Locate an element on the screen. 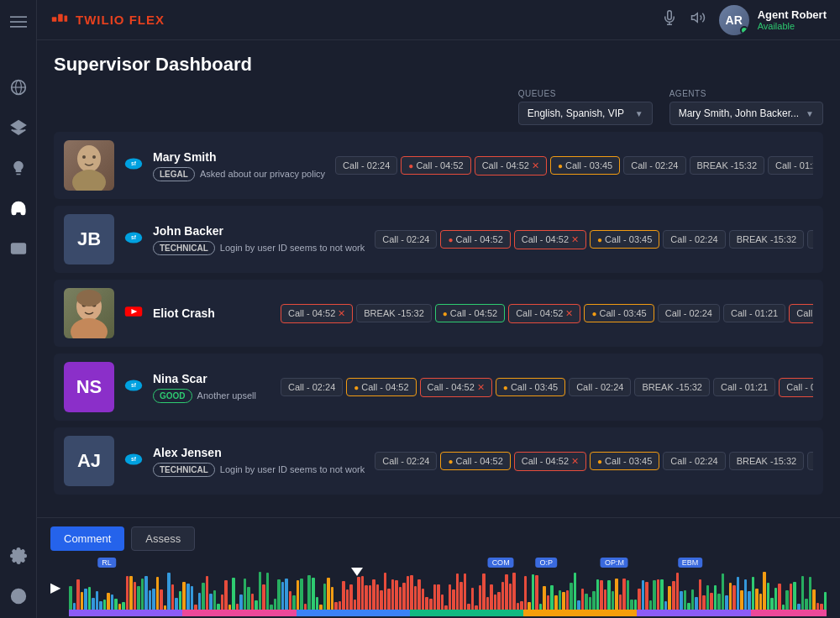 This screenshot has width=840, height=618. pill-alex-jensen-4: Call - 02:24 is located at coordinates (694, 461).